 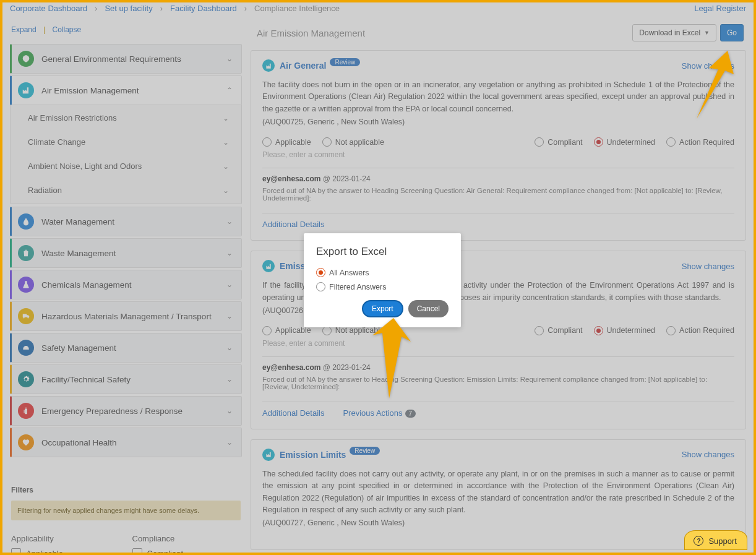 What do you see at coordinates (382, 309) in the screenshot?
I see `export-button: Export` at bounding box center [382, 309].